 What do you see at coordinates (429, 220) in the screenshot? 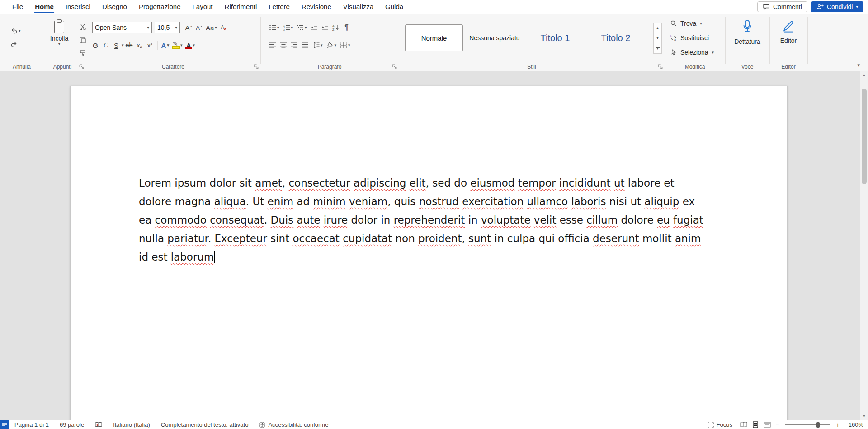
I see `misspelled-word: reprehenderit` at bounding box center [429, 220].